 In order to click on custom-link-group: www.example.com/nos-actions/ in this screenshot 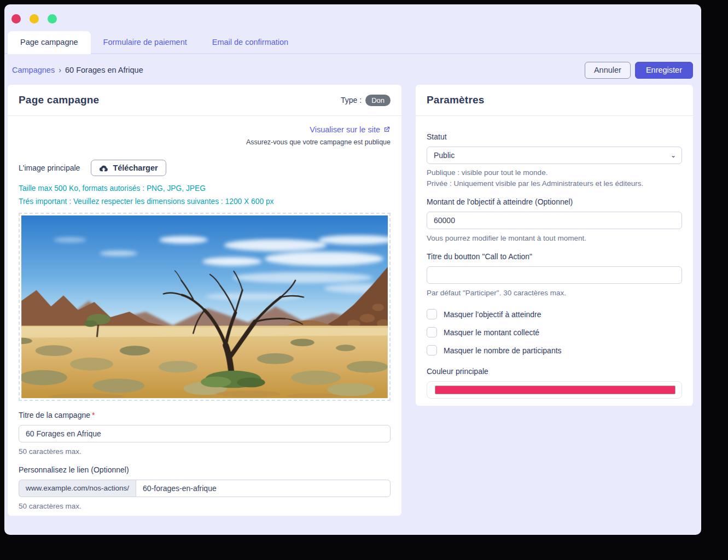, I will do `click(205, 488)`.